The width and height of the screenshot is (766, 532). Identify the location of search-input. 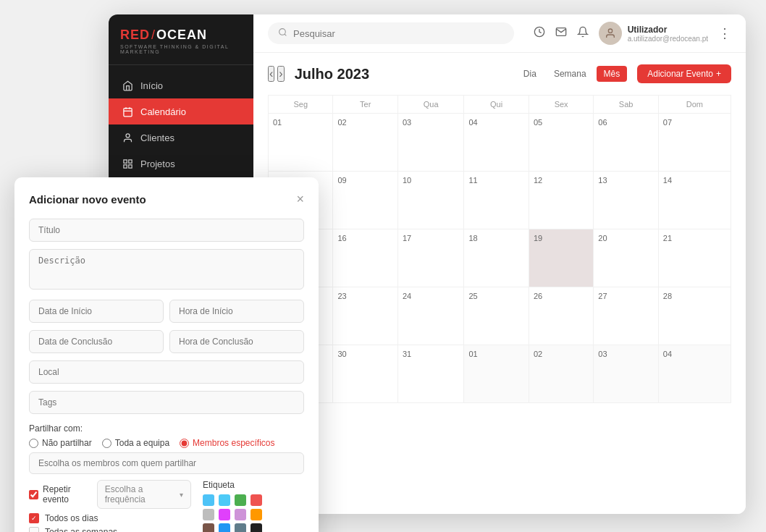
(398, 33).